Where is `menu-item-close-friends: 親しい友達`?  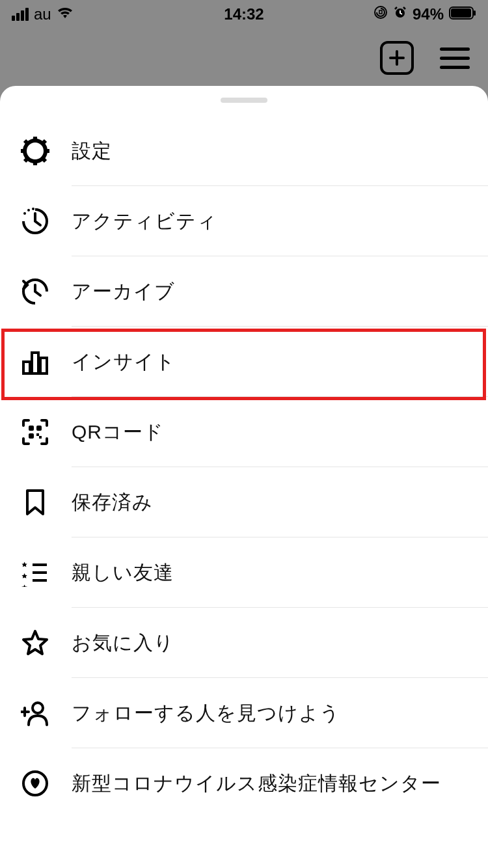
menu-item-close-friends: 親しい友達 is located at coordinates (244, 573).